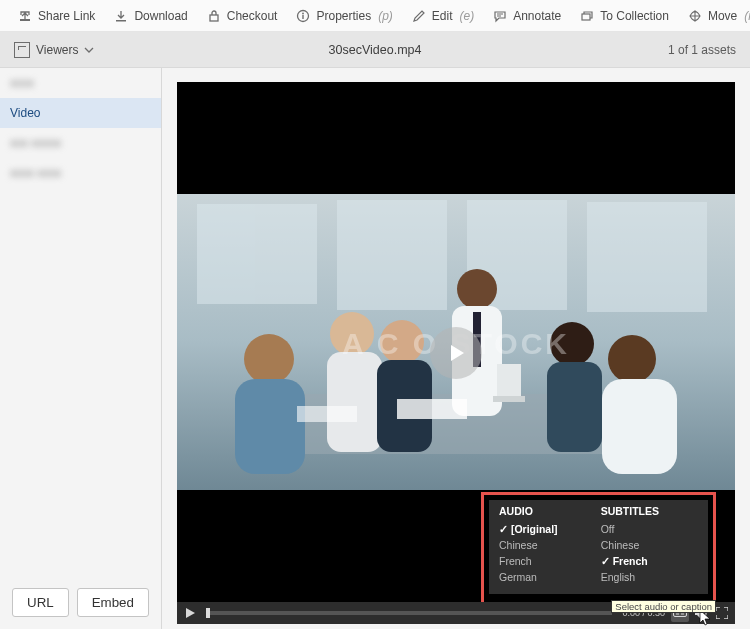 The height and width of the screenshot is (629, 750). Describe the element at coordinates (468, 16) in the screenshot. I see `edit-hint: (e)` at that location.